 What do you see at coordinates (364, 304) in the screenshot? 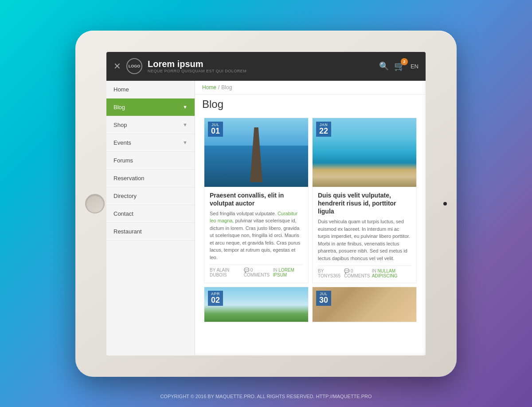
I see `blog-card-4: Jul 30` at bounding box center [364, 304].